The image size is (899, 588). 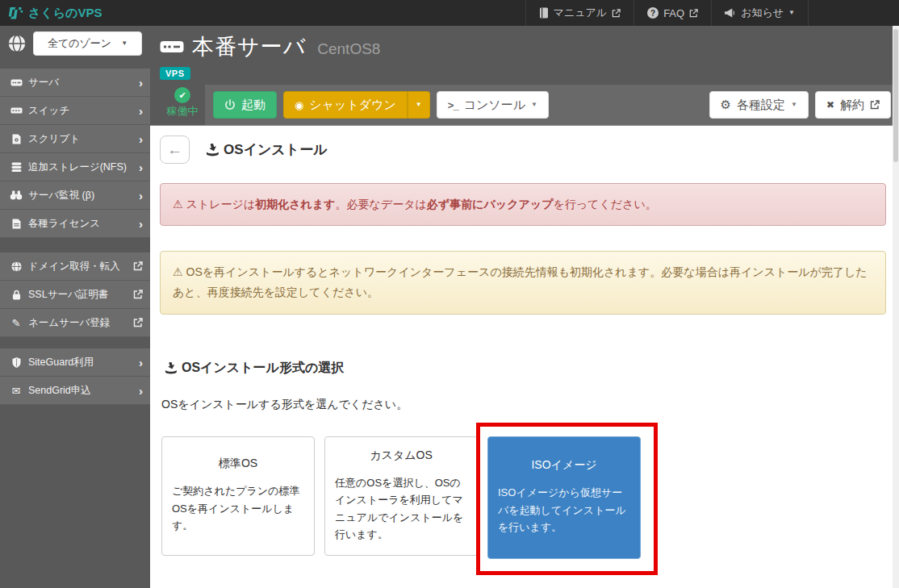 I want to click on card-body: ご契約されたプランの標準OSを再インストールします。, so click(x=238, y=508).